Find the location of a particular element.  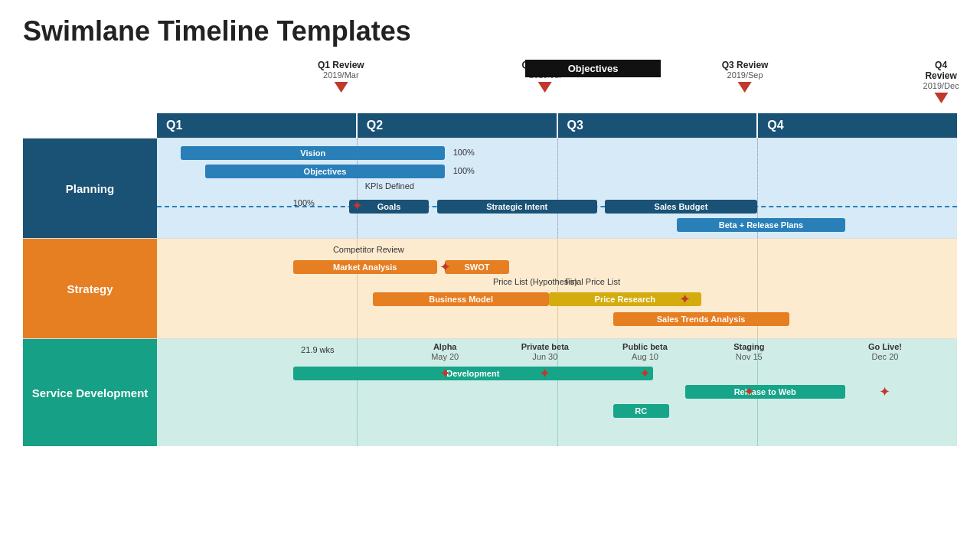

final-price-text: Final Price List is located at coordinates (593, 282).